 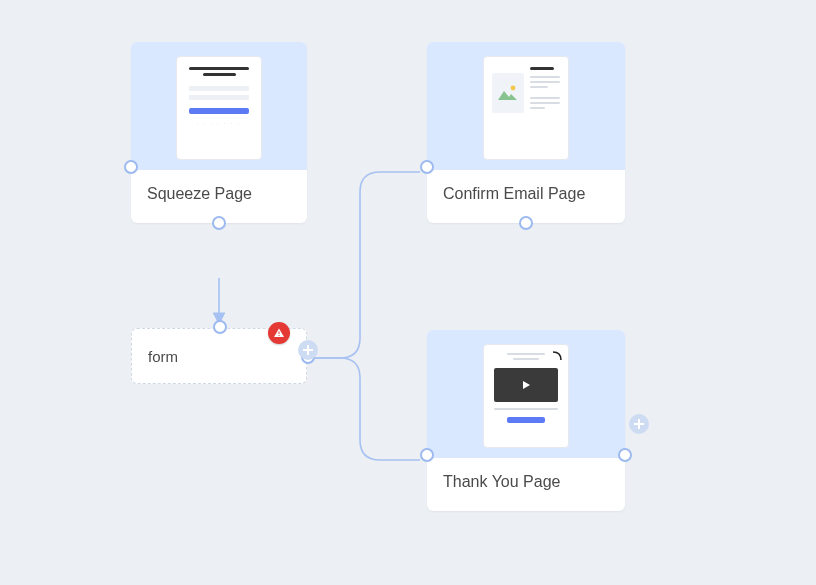 I want to click on page-preview-thankyou, so click(x=526, y=396).